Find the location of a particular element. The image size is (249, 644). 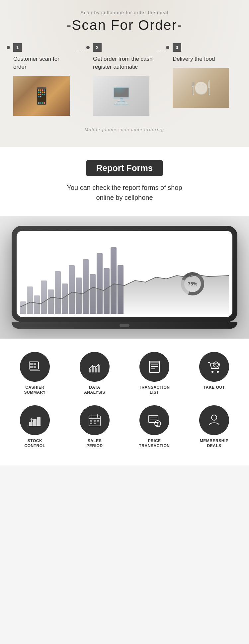

report-section: Report Forms You can check the report fo… is located at coordinates (124, 181).